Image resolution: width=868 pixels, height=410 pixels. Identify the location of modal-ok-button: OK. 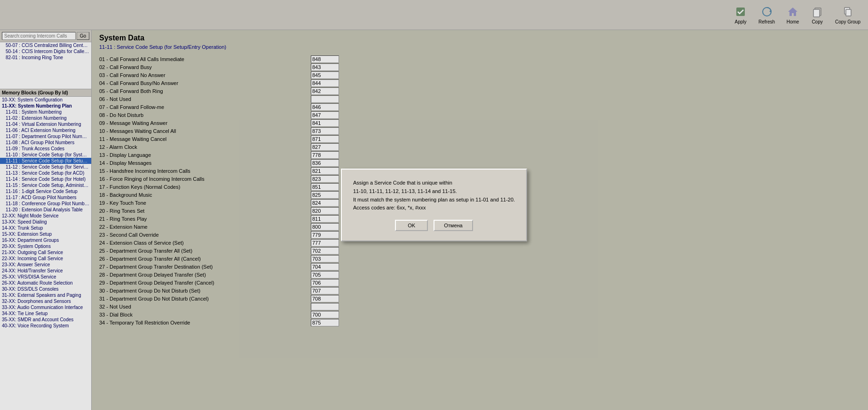
(411, 225).